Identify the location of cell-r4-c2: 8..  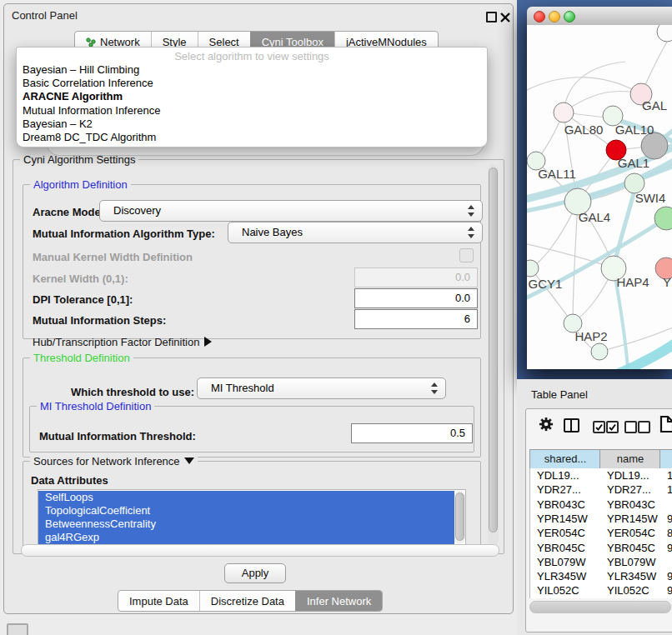
(669, 533).